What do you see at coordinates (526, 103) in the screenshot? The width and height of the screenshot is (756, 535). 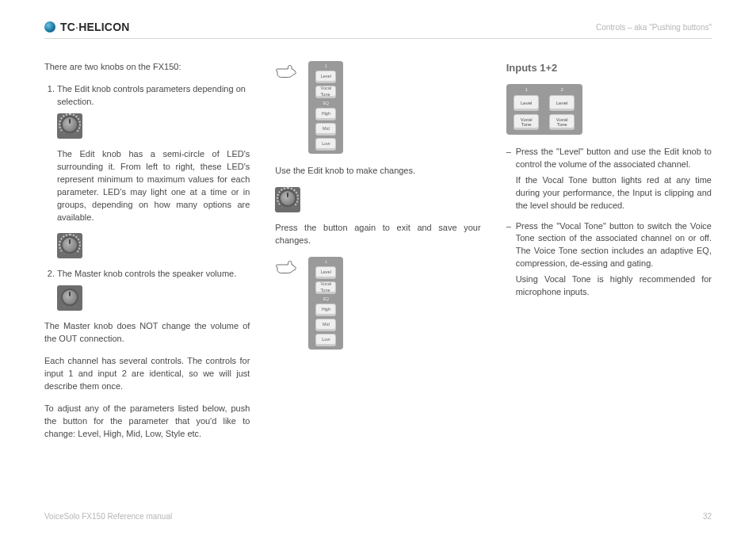 I see `inputs-chip-level-1: Level` at bounding box center [526, 103].